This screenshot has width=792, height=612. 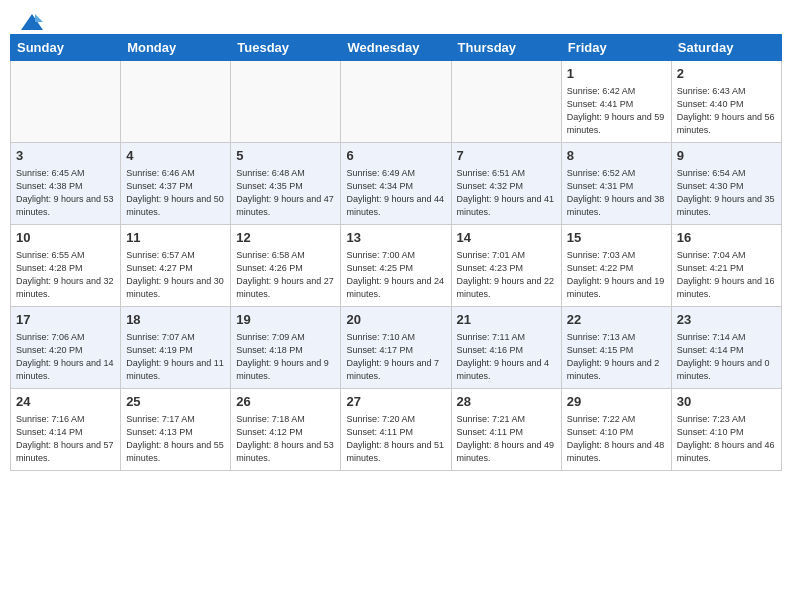 What do you see at coordinates (396, 402) in the screenshot?
I see `day-number: 27` at bounding box center [396, 402].